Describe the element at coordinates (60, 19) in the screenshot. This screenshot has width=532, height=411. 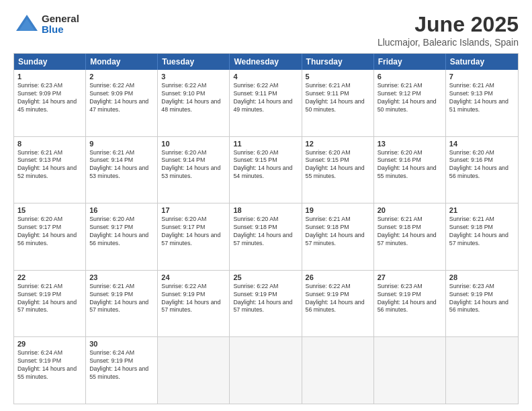
I see `logo-general-label: General` at that location.